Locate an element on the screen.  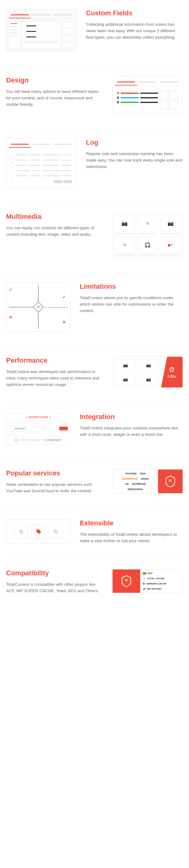
stopwatch-icon: ⏱ is located at coordinates (172, 370).